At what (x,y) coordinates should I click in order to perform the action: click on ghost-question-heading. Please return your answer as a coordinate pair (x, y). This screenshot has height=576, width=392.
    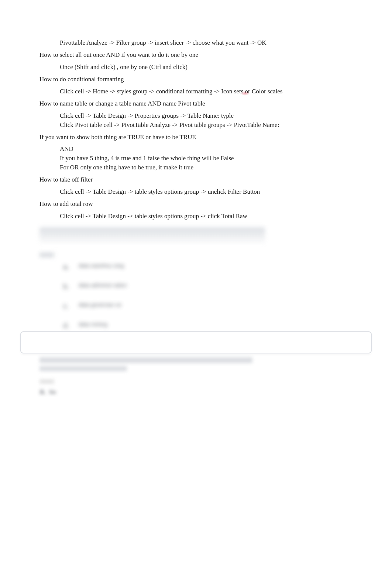
    Looking at the image, I should click on (152, 236).